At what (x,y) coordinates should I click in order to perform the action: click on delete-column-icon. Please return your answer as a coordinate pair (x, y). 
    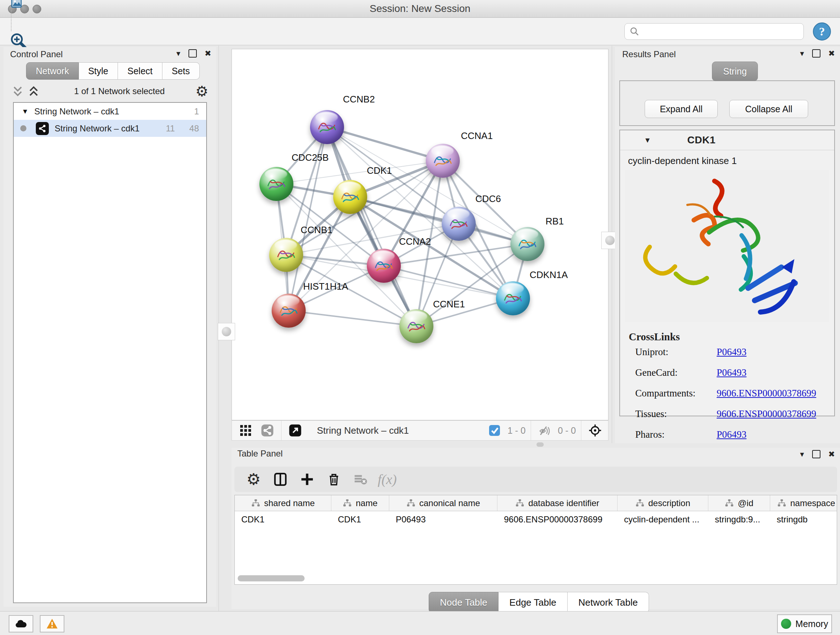
    Looking at the image, I should click on (334, 479).